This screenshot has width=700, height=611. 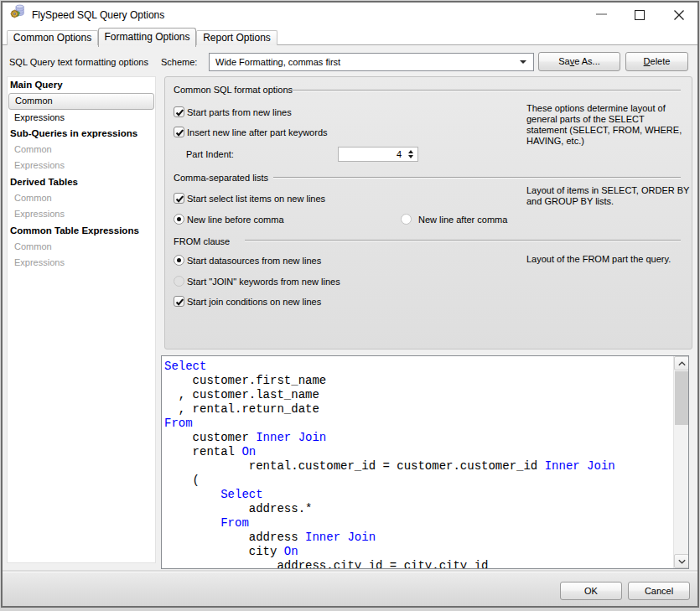 I want to click on radio-start-join-keywords-label: Start "JOIN" keywords from new lines, so click(x=263, y=282).